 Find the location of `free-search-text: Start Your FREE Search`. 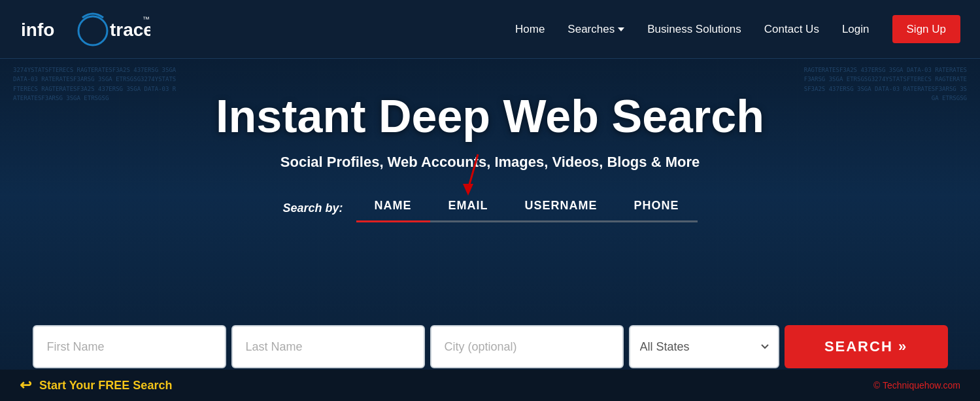

free-search-text: Start Your FREE Search is located at coordinates (106, 386).